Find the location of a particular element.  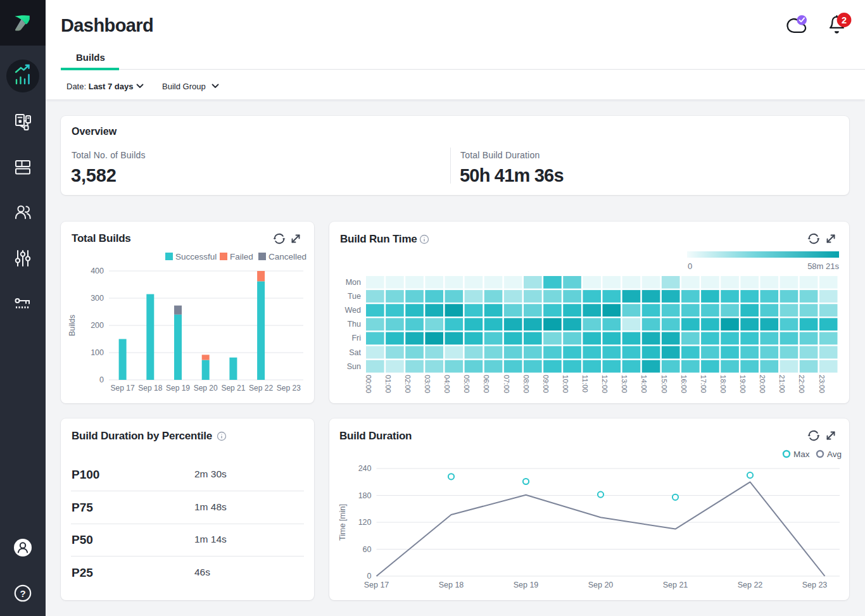

svg-text: Time [min] is located at coordinates (343, 522).